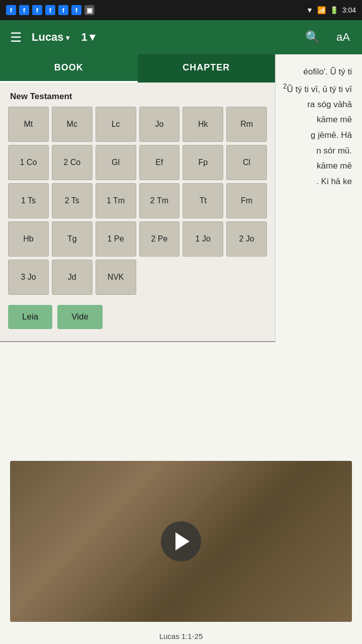 Image resolution: width=362 pixels, height=644 pixels. Describe the element at coordinates (314, 166) in the screenshot. I see `verse-text-5a: kāme mē` at that location.